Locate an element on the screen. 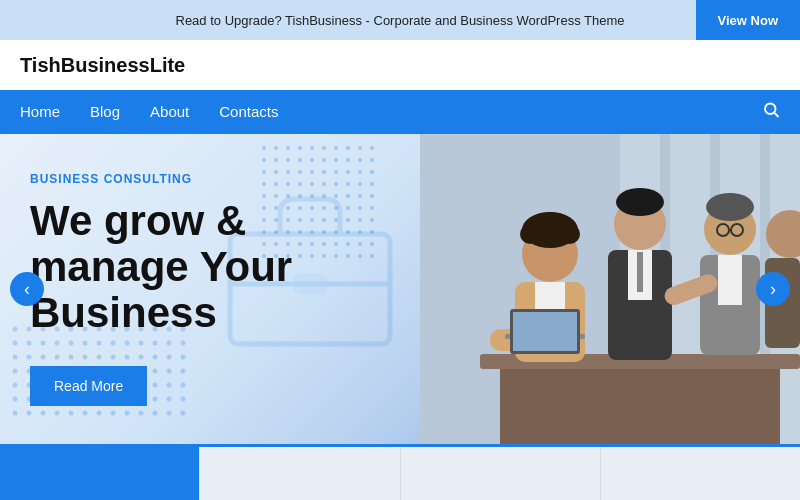  hero-title-line1: We grow & is located at coordinates (138, 220).